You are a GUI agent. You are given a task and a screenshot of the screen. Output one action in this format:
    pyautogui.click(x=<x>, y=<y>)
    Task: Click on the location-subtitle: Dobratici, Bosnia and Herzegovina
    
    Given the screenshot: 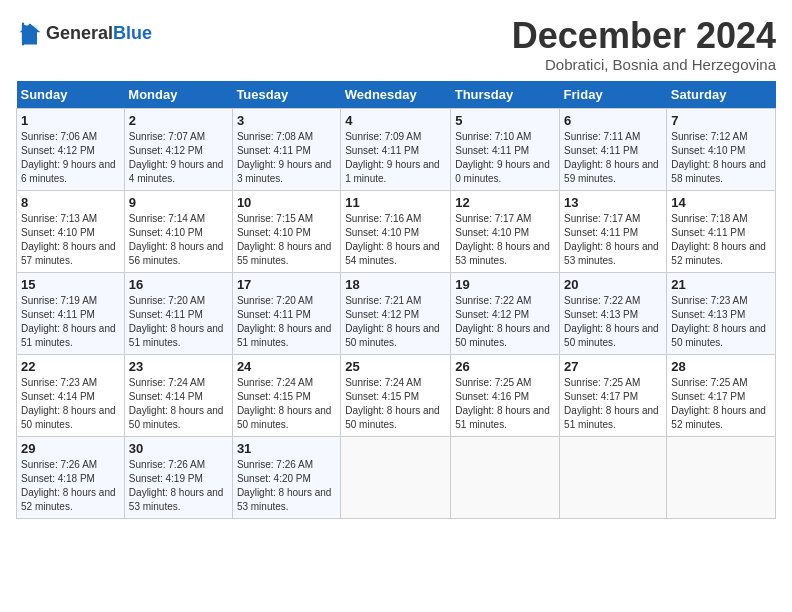 What is the action you would take?
    pyautogui.click(x=644, y=64)
    